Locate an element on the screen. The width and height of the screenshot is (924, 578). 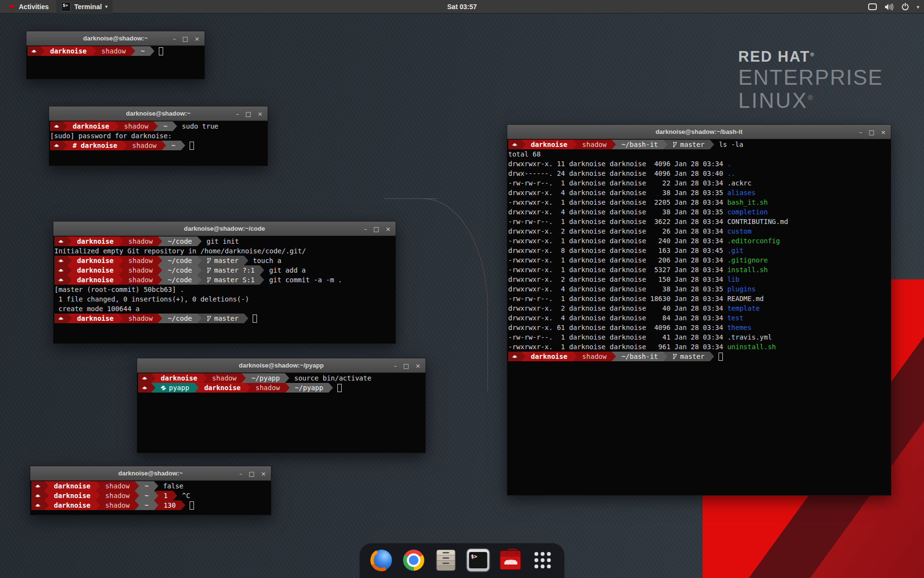
dock-app-grid-icon is located at coordinates (543, 560).